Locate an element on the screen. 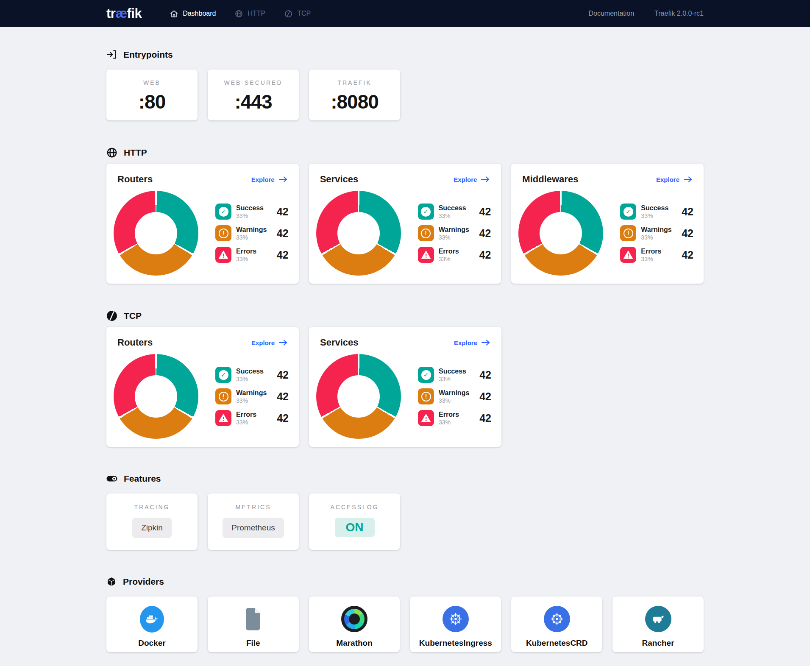 Image resolution: width=810 pixels, height=672 pixels. features-cards: TRACING Zipkin METRICS Prometheus ACCESS… is located at coordinates (405, 521).